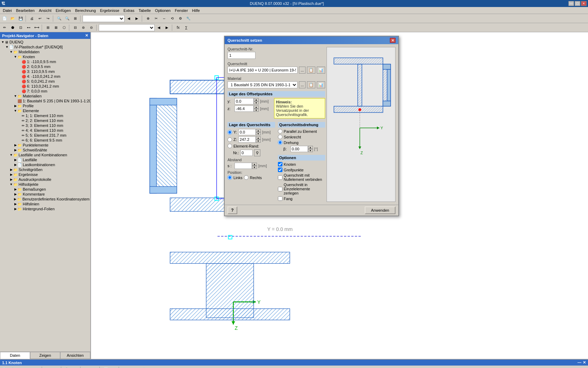 This screenshot has width=588, height=368. I want to click on tree-item: ▶📁Kommentare, so click(45, 194).